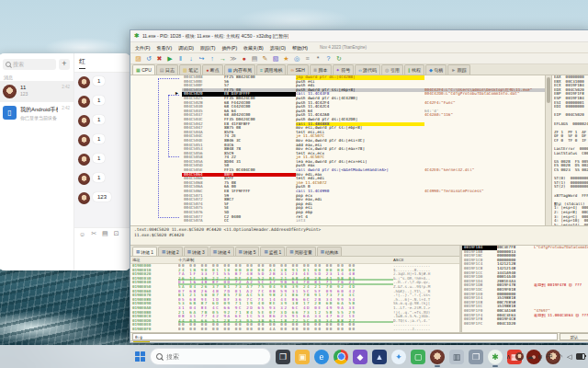 The width and height of the screenshot is (588, 368). What do you see at coordinates (571, 224) in the screenshot?
I see `register-line: 5: [esp+14] 004C42F4` at bounding box center [571, 224].